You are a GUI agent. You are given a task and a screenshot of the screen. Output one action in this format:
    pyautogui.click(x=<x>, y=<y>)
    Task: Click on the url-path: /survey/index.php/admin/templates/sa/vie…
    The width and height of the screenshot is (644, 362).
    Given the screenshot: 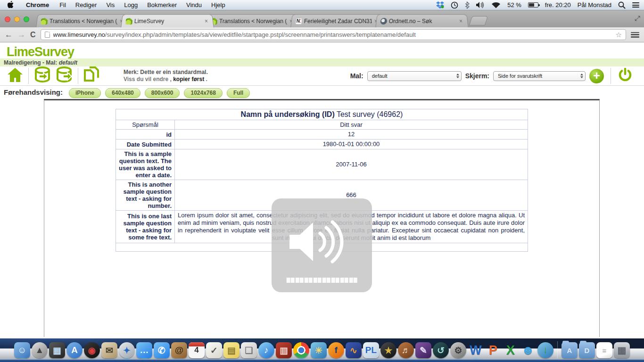 What is the action you would take?
    pyautogui.click(x=260, y=35)
    